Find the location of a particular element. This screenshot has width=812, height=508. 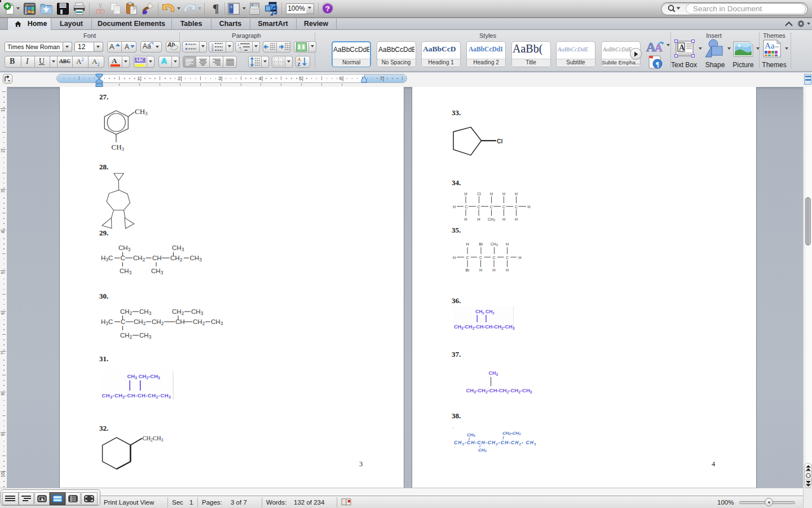

svg-text: 37. is located at coordinates (456, 354).